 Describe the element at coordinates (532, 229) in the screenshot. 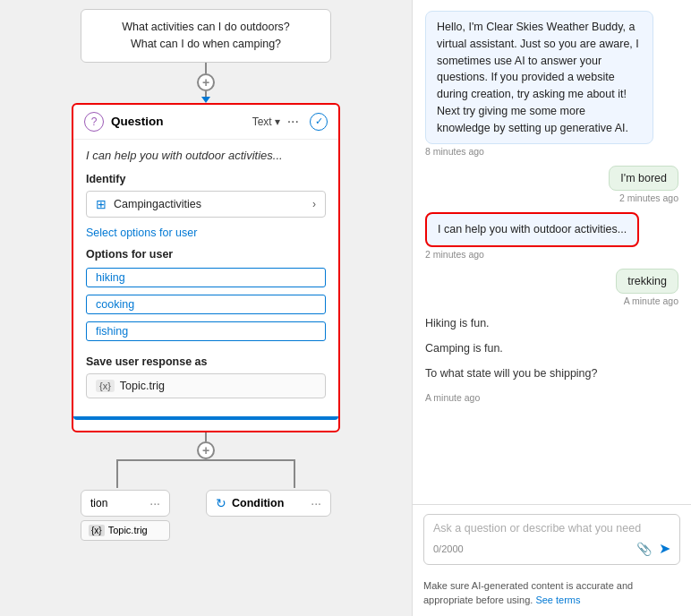

I see `bot-outdoor-text: I can help you with outdoor activities..…` at that location.